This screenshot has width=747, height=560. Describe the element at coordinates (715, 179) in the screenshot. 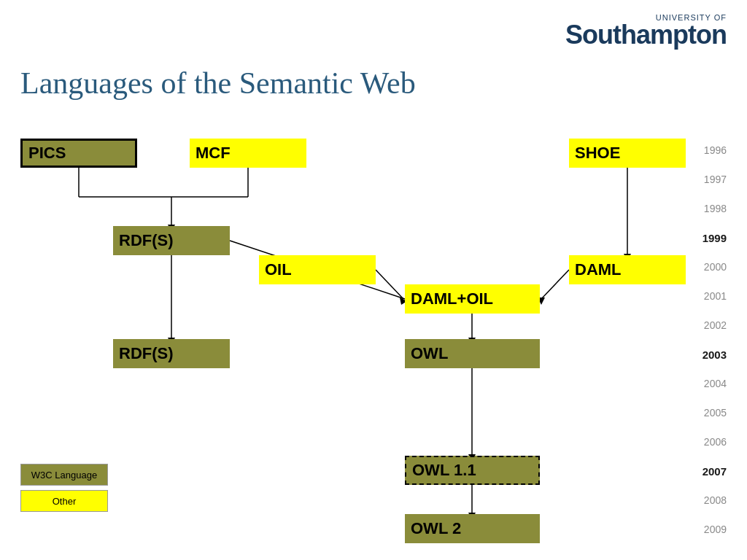

I see `year-label-1997: 1997` at that location.